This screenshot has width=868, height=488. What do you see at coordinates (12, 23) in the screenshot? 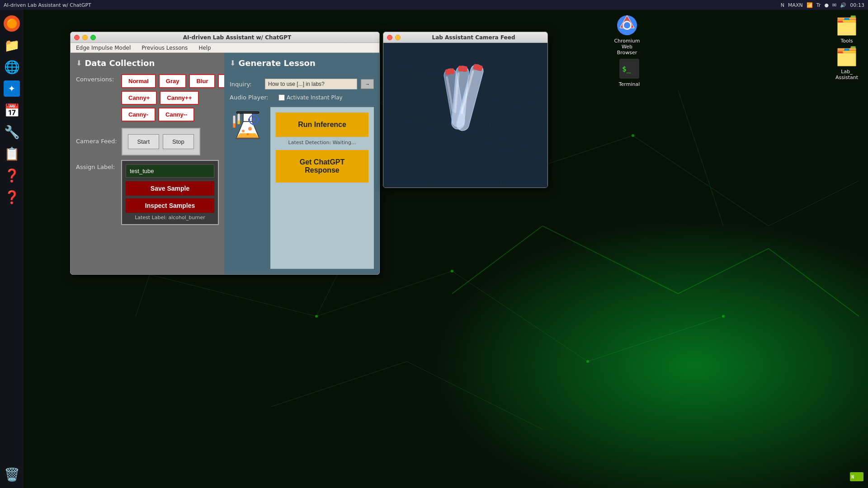
I see `dock-item-ubuntu: 🟠` at bounding box center [12, 23].